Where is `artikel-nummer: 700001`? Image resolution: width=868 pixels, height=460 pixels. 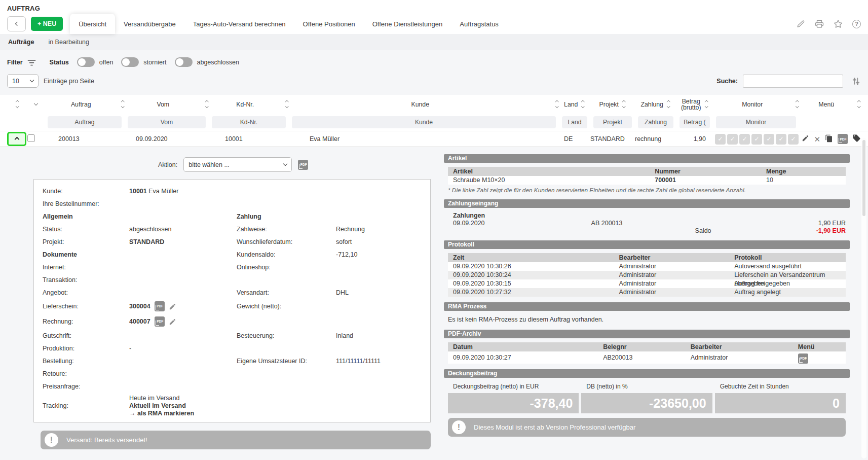 artikel-nummer: 700001 is located at coordinates (710, 181).